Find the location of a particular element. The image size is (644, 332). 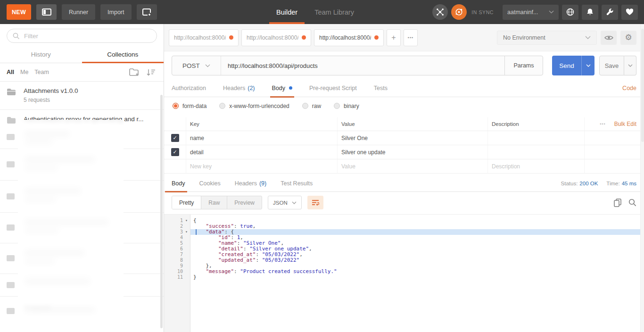

editor-line: { is located at coordinates (419, 221).